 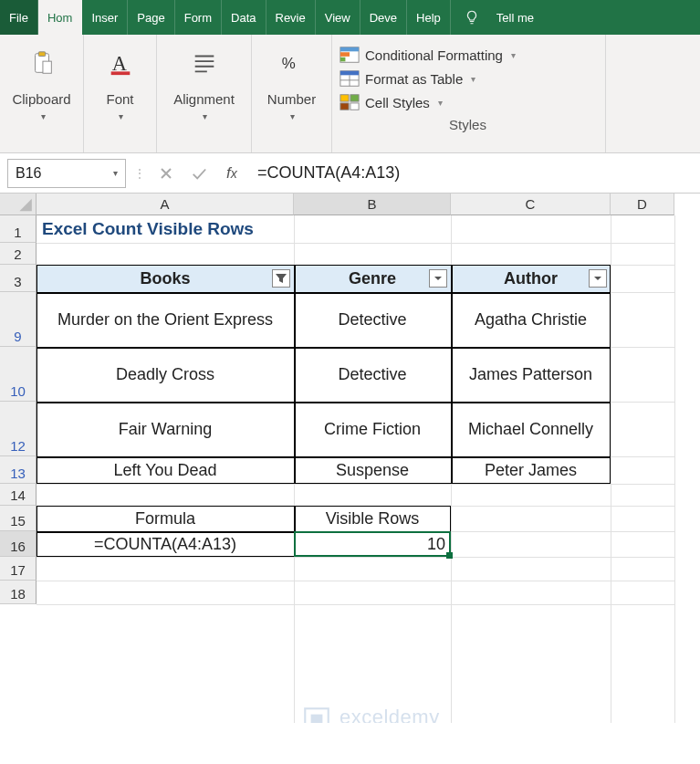 I want to click on col-header-B: B, so click(x=372, y=204).